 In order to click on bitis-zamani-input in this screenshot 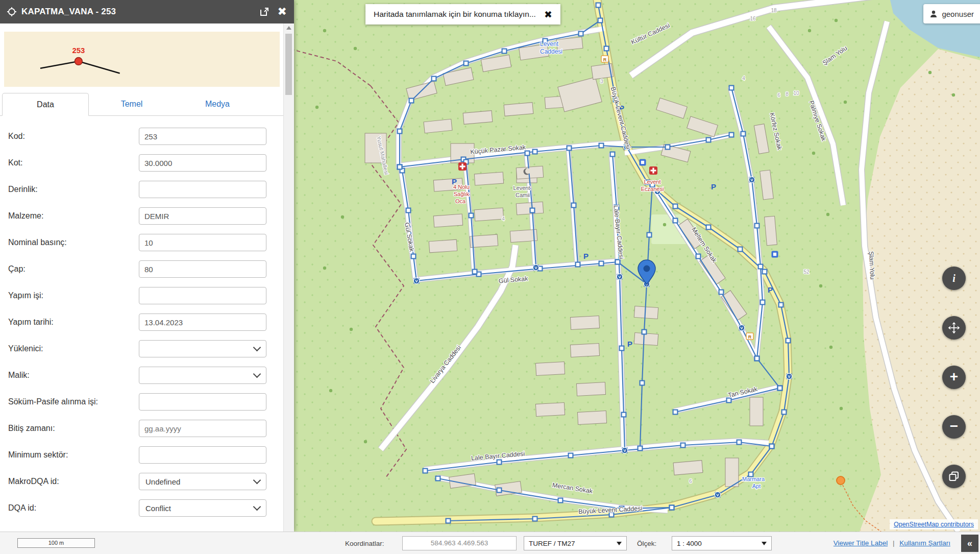, I will do `click(203, 428)`.